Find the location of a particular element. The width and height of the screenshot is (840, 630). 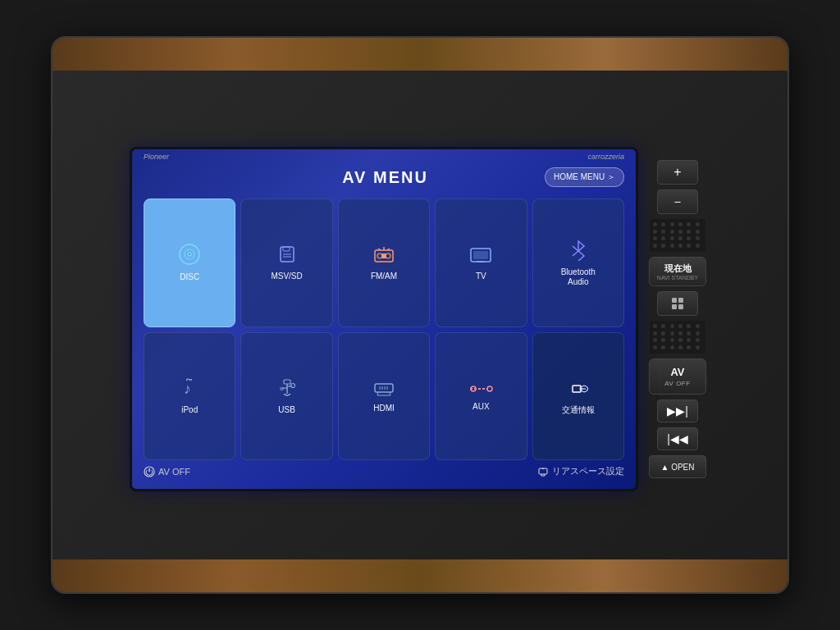

msvsd-icon is located at coordinates (287, 256).